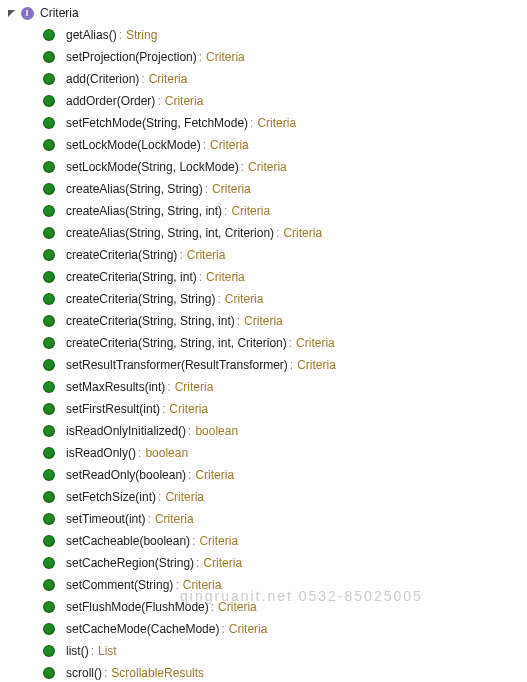 The image size is (527, 682). Describe the element at coordinates (282, 672) in the screenshot. I see `method-row: scroll():ScrollableResults` at that location.